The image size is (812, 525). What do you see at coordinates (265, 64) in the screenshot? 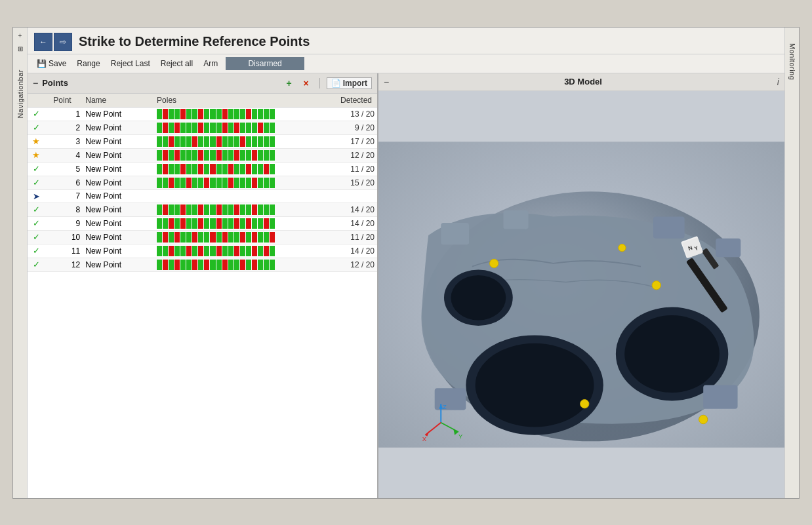
I see `disarmed-status-button: Disarmed` at bounding box center [265, 64].